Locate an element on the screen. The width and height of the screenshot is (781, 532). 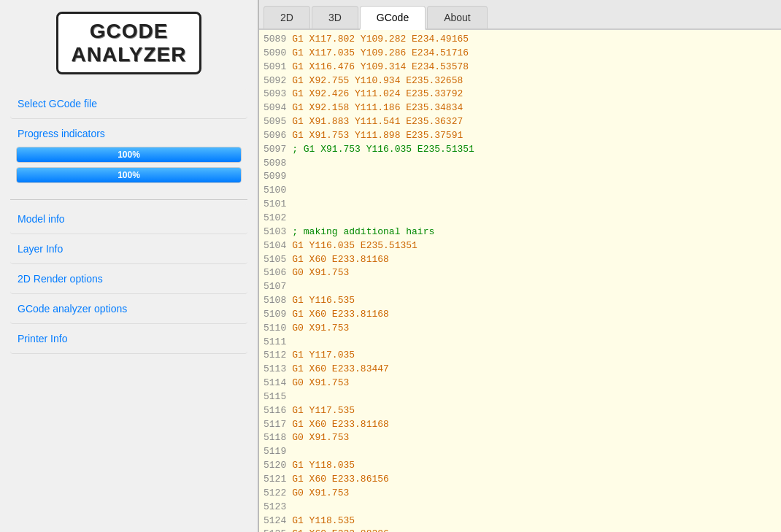
tabs-bar: 2D 3D GCode About is located at coordinates (520, 15).